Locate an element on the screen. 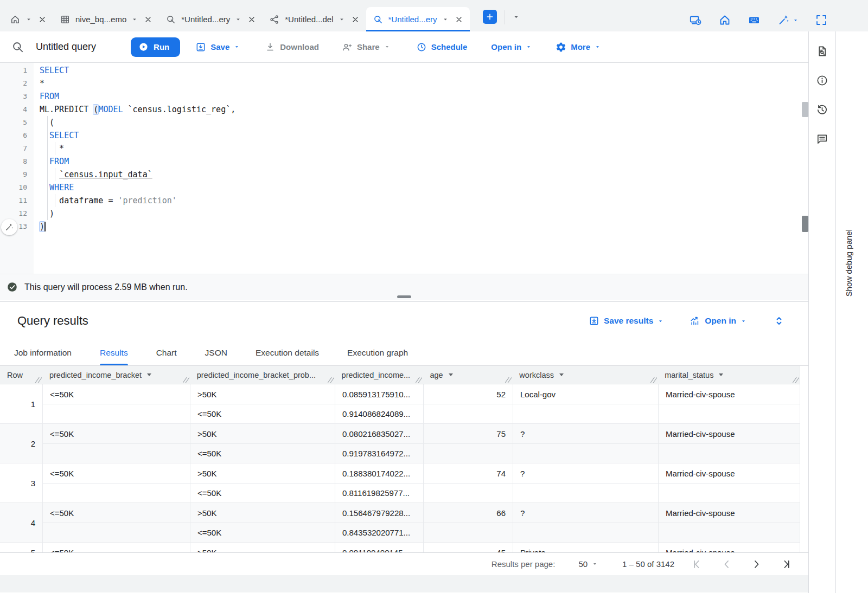 This screenshot has width=868, height=593. cell-marital-status: Married-civ-spouse is located at coordinates (729, 513).